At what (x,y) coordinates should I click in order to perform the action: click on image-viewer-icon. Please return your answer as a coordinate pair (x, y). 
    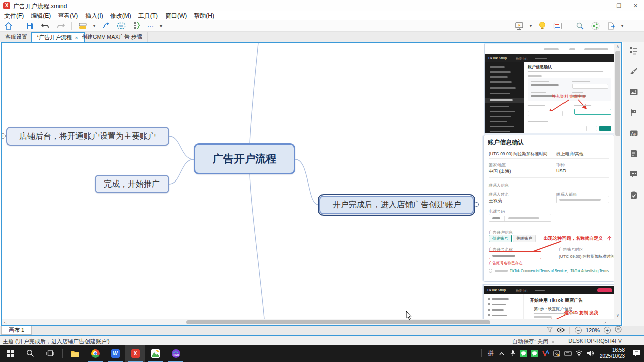
    Looking at the image, I should click on (155, 353).